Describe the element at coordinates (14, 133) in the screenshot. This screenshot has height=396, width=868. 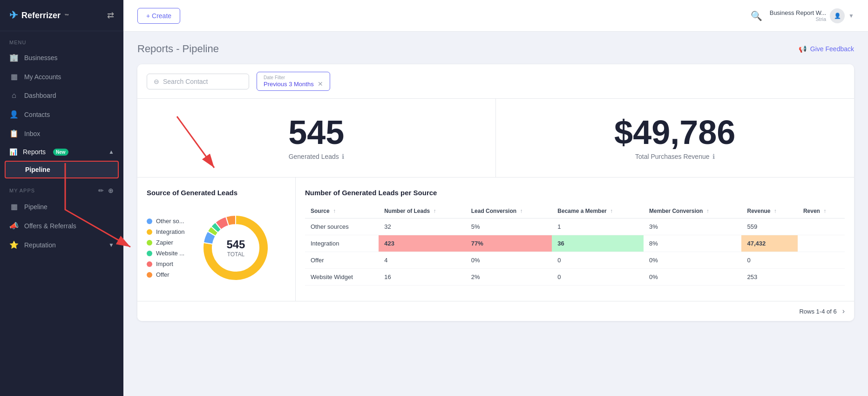
I see `inbox-icon: 📋` at that location.